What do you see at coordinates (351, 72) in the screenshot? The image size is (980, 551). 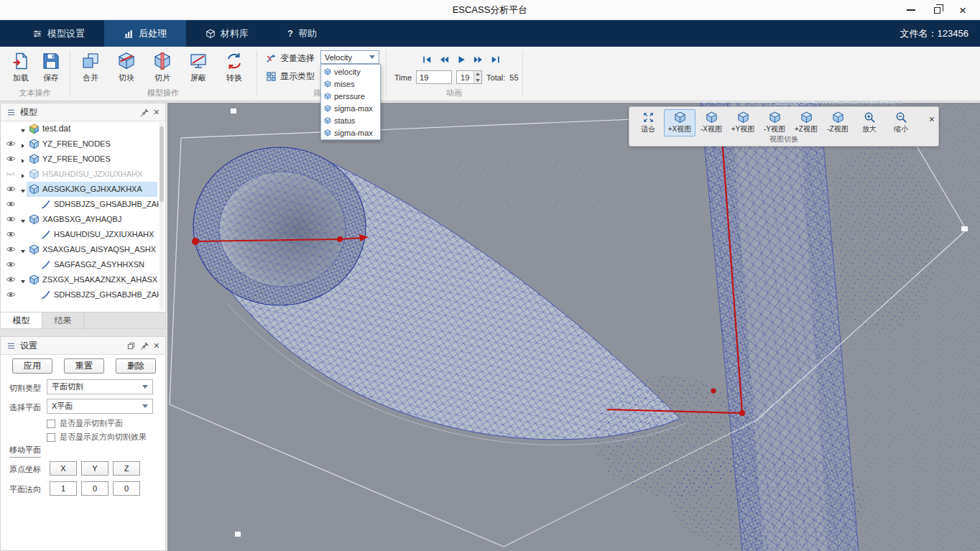 I see `dropdown-item: velocity` at bounding box center [351, 72].